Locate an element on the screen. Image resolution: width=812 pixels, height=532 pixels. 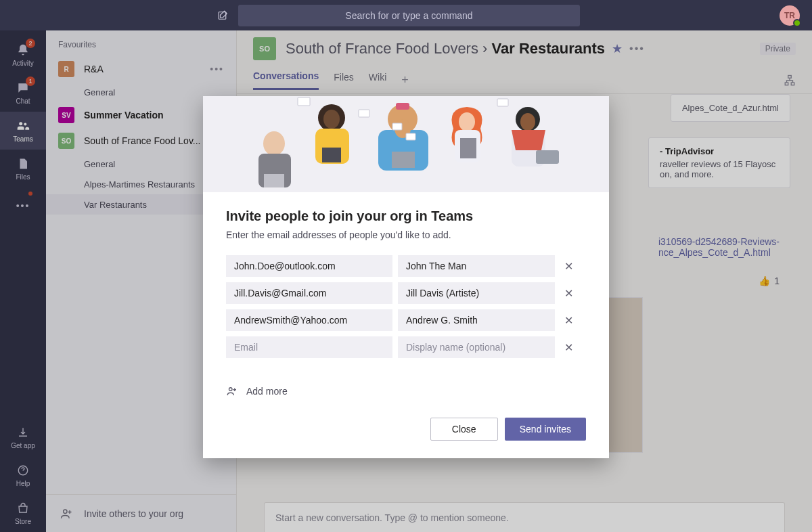
add-person-icon is located at coordinates (232, 391).